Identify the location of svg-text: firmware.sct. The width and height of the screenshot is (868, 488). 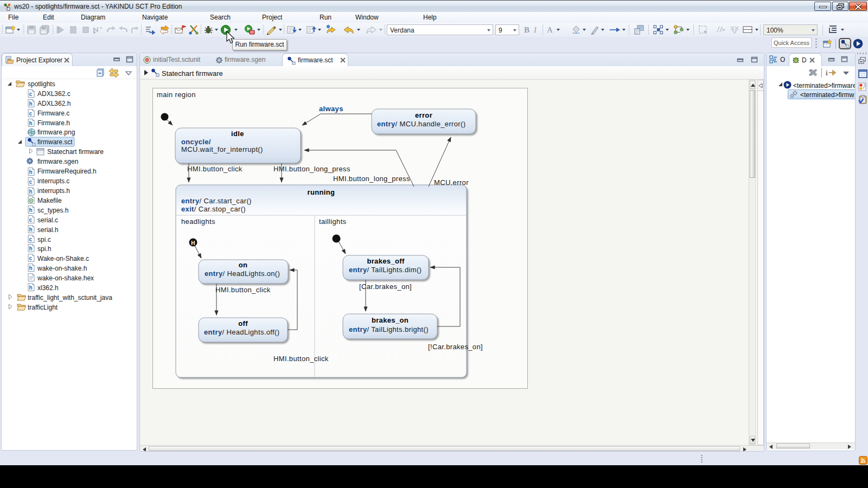
(55, 142).